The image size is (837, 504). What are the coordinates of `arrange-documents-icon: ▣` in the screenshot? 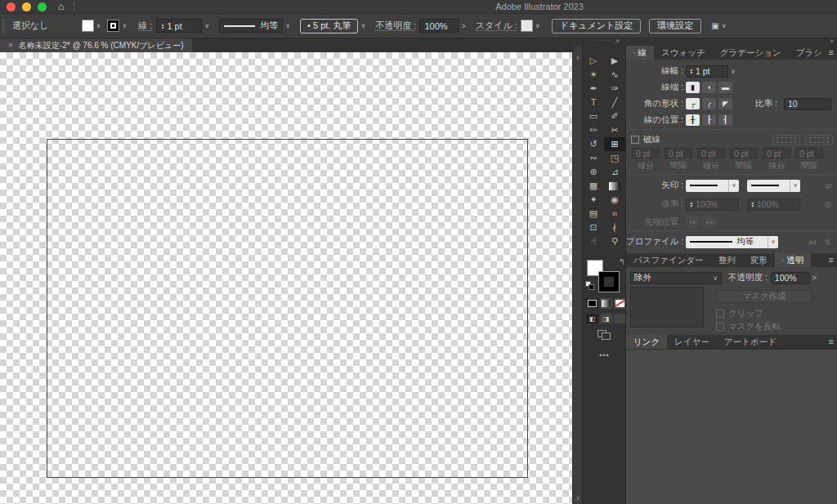 It's located at (714, 26).